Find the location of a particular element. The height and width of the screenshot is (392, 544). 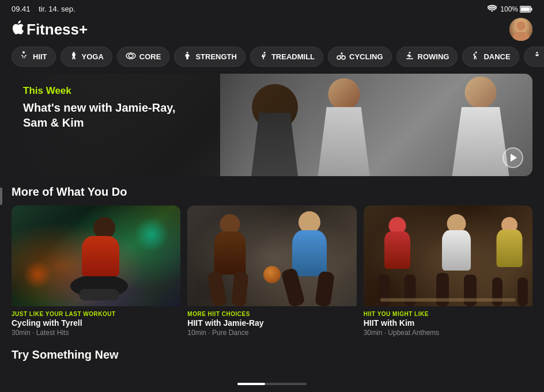

progress-bar-container is located at coordinates (272, 384).